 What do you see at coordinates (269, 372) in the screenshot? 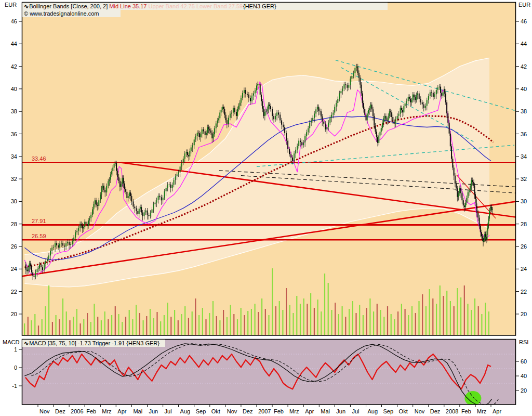
I see `macd-panel-background` at bounding box center [269, 372].